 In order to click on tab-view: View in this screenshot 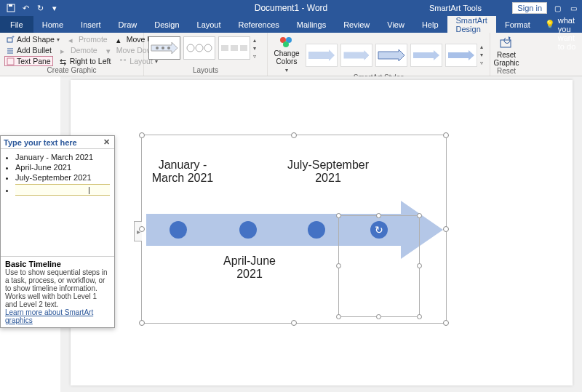, I will do `click(396, 25)`.